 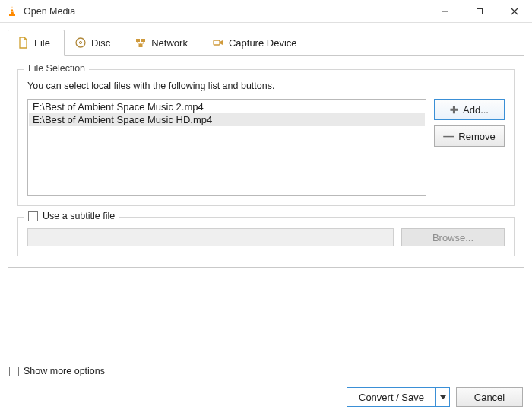 I want to click on file-selection-title: File Selection, so click(x=56, y=68).